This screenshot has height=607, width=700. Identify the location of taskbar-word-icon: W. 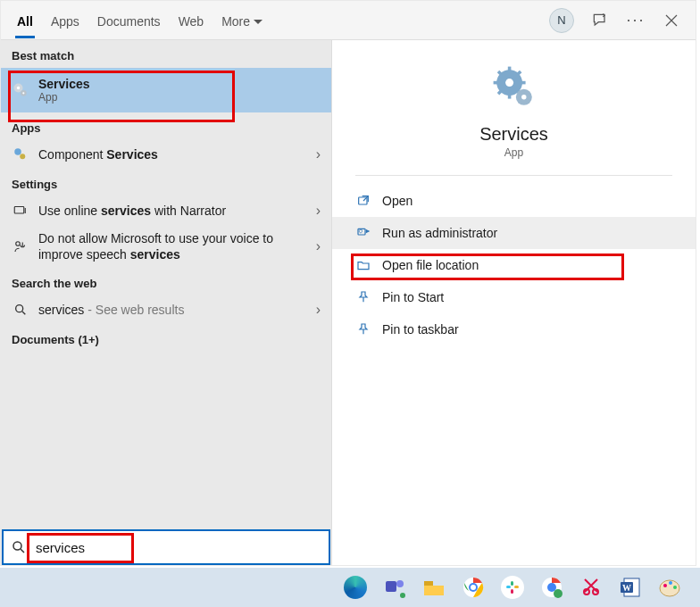
(630, 587).